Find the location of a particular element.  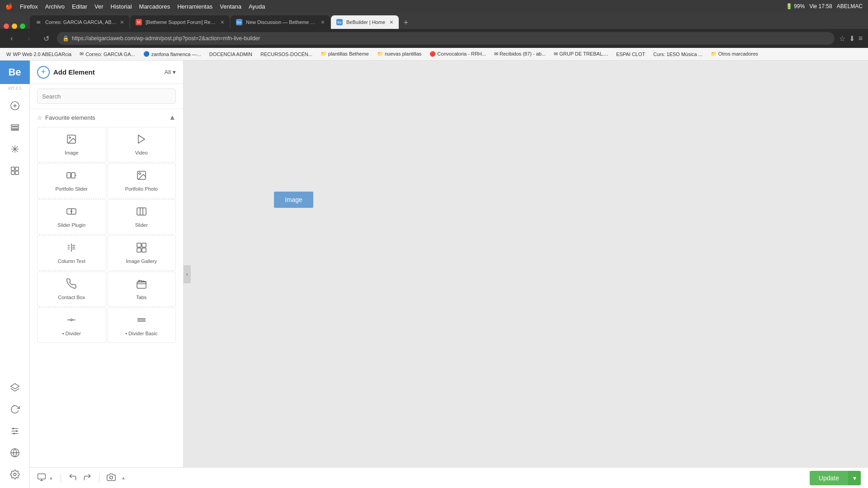

tab-new-discussion: Be New Discussion — Betheme Su... × is located at coordinates (280, 22).